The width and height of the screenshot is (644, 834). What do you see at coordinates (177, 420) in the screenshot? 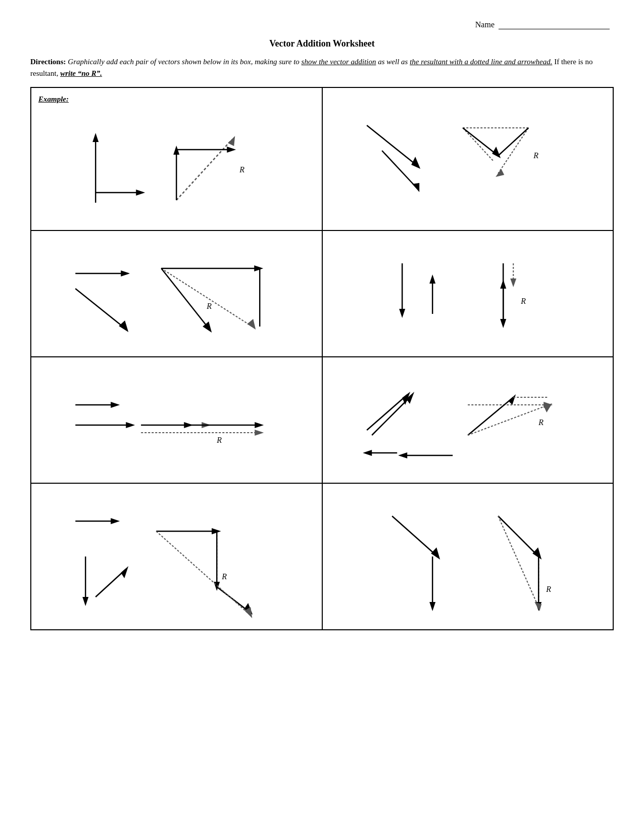
I see `cell-2-0: R` at bounding box center [177, 420].